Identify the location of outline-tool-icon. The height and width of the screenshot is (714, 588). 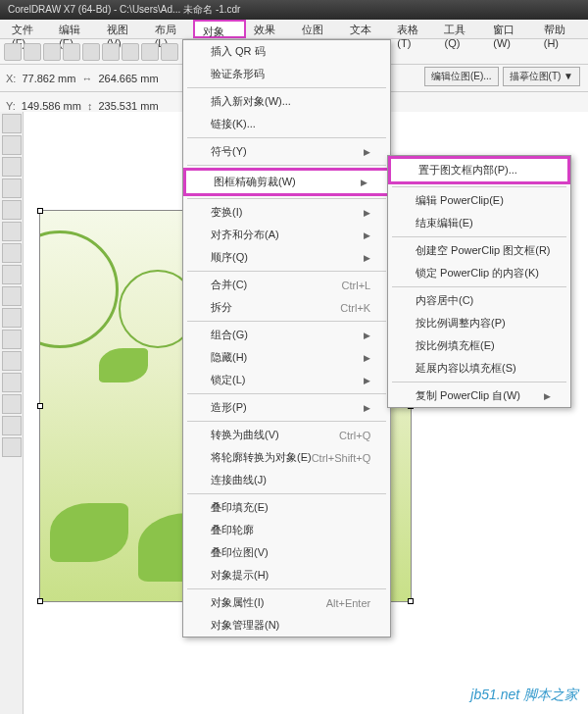
(12, 447).